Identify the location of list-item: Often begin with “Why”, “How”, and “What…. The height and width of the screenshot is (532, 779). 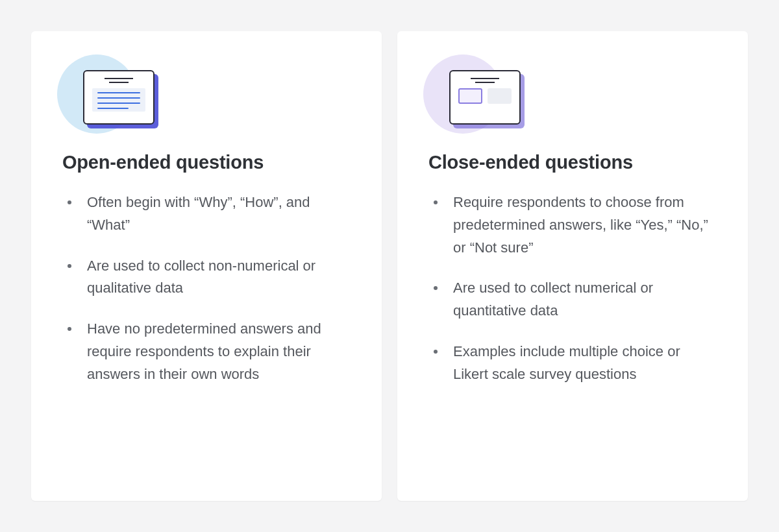
(208, 214).